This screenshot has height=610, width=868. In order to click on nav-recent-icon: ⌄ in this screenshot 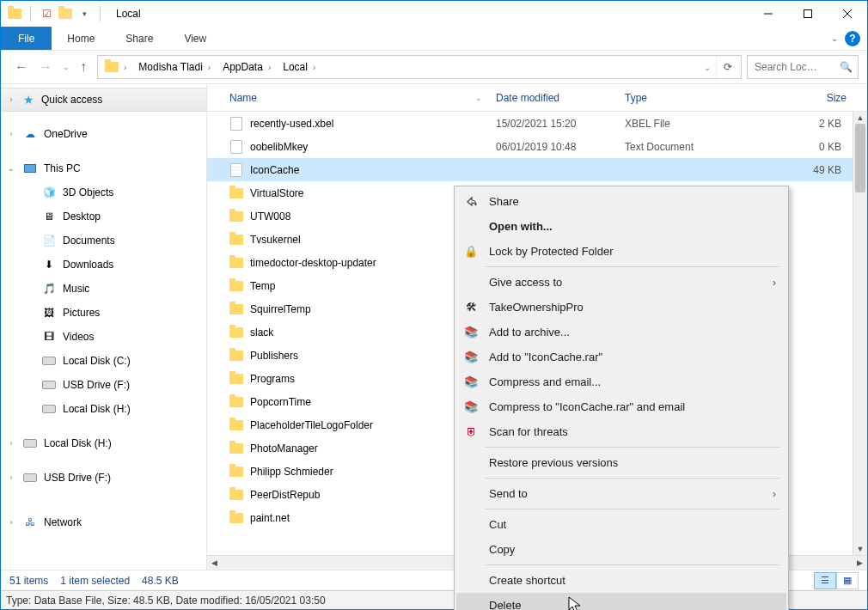, I will do `click(66, 67)`.